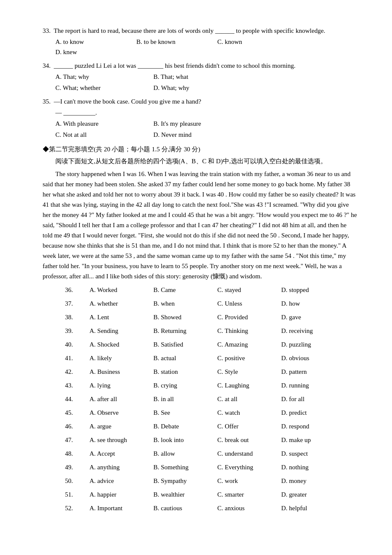 This screenshot has height=555, width=392. What do you see at coordinates (200, 440) in the screenshot?
I see `aq-11-options: 47.A. see throughB. look intoC. break ou…` at bounding box center [200, 440].